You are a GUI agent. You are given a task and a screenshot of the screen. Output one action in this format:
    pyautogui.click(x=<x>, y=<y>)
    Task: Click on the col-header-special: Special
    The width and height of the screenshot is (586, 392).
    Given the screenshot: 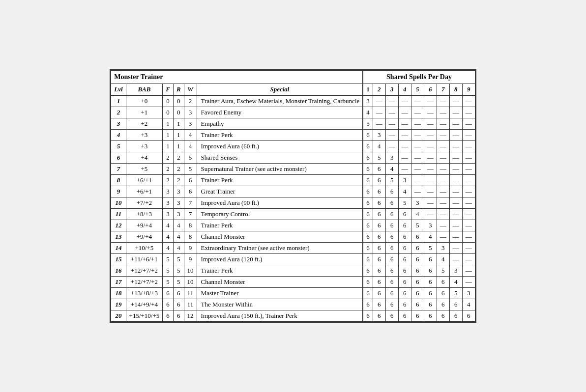 What is the action you would take?
    pyautogui.click(x=280, y=90)
    